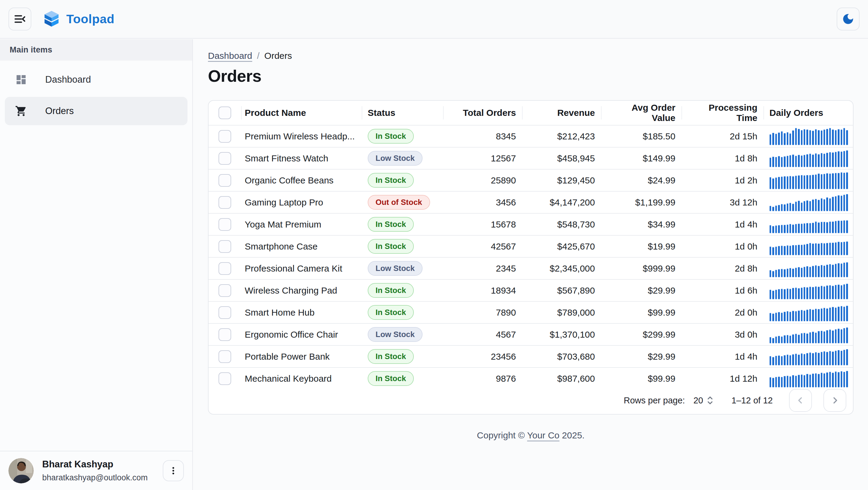 The image size is (868, 490). I want to click on breadcrumb-current: Orders, so click(278, 56).